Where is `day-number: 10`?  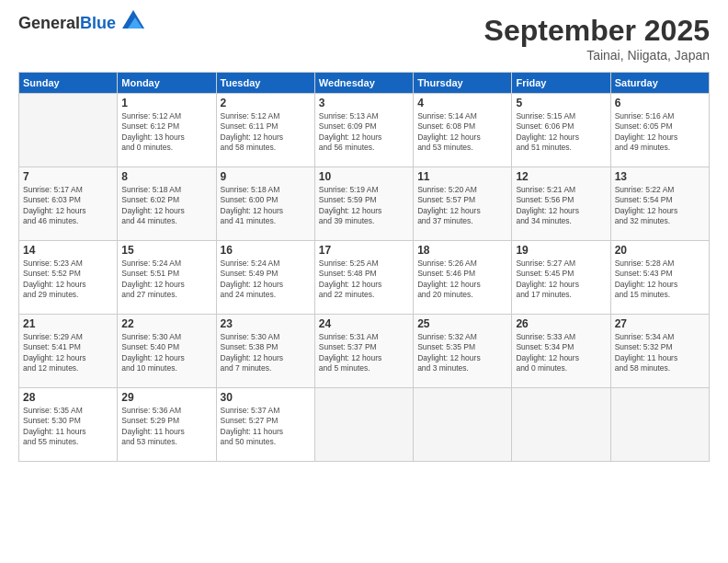 day-number: 10 is located at coordinates (364, 177).